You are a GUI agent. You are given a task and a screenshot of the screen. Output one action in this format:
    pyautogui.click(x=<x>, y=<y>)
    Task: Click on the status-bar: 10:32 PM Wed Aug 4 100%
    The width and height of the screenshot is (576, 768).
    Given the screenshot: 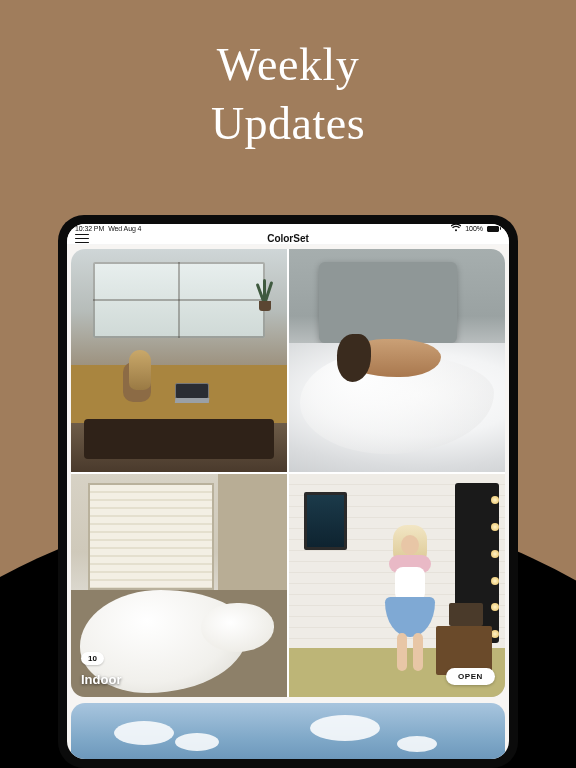 What is the action you would take?
    pyautogui.click(x=288, y=228)
    